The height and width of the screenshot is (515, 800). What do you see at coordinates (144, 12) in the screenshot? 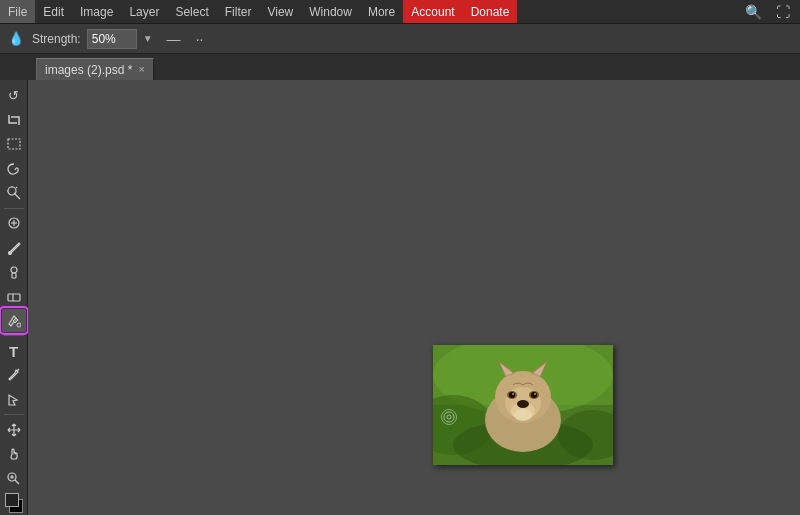
I see `menu-layer: Layer` at bounding box center [144, 12].